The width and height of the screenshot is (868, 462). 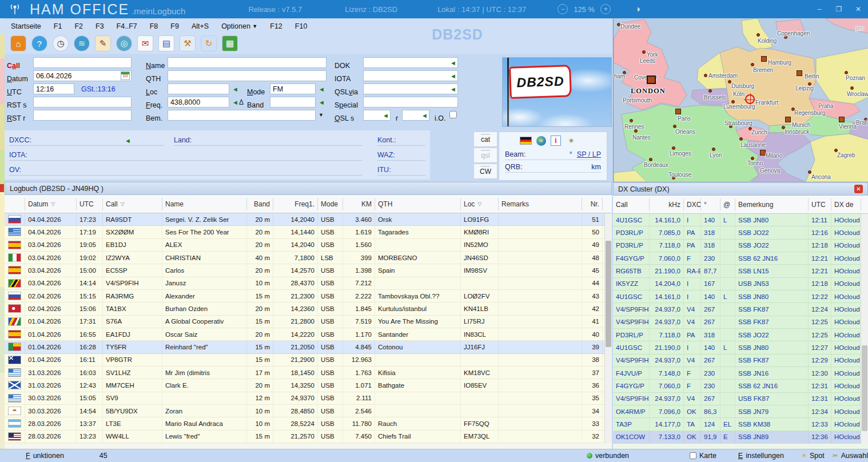 What do you see at coordinates (239, 26) in the screenshot?
I see `menu-item-optionen: Optionen ▼` at bounding box center [239, 26].